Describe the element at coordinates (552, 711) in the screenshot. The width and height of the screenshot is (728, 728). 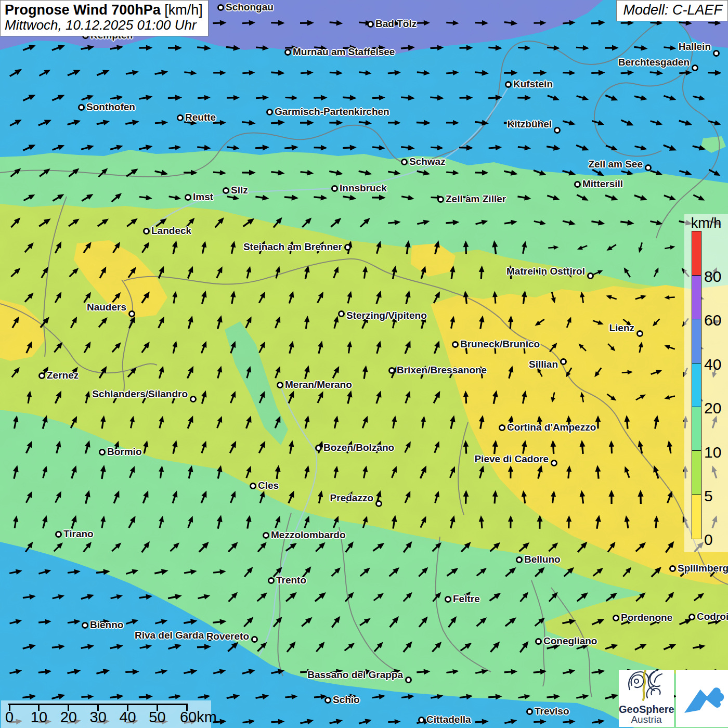
I see `city-label: Treviso` at that location.